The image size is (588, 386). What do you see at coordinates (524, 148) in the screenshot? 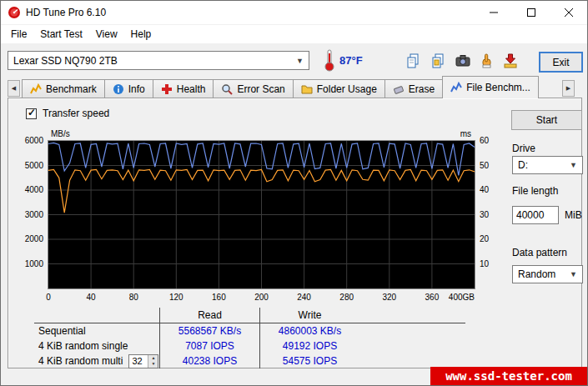
I see `drive-label: Drive` at bounding box center [524, 148].